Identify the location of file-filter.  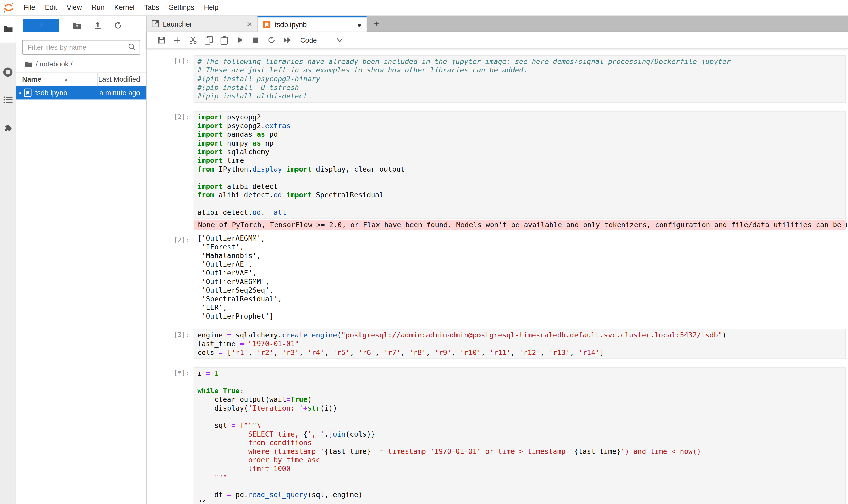
(81, 48).